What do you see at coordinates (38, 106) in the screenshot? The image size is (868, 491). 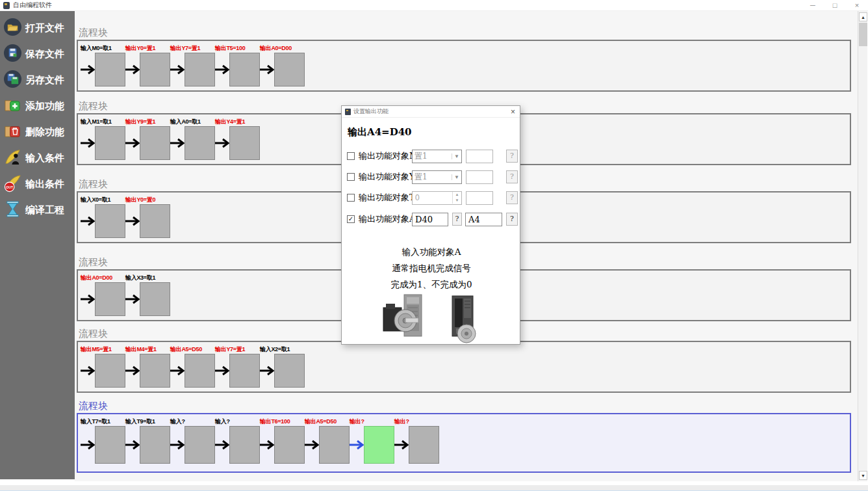 I see `sidebar-button-4: 添加功能` at bounding box center [38, 106].